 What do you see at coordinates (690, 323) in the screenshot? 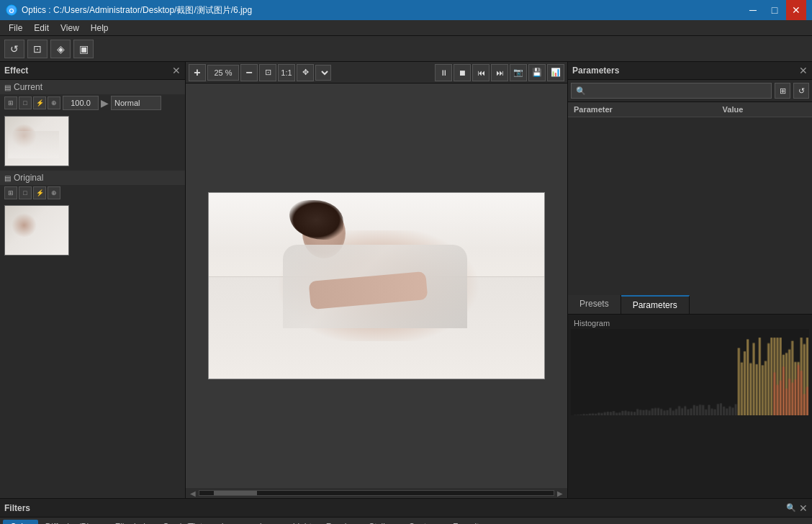
I see `histogram-title: Histogram` at bounding box center [690, 323].